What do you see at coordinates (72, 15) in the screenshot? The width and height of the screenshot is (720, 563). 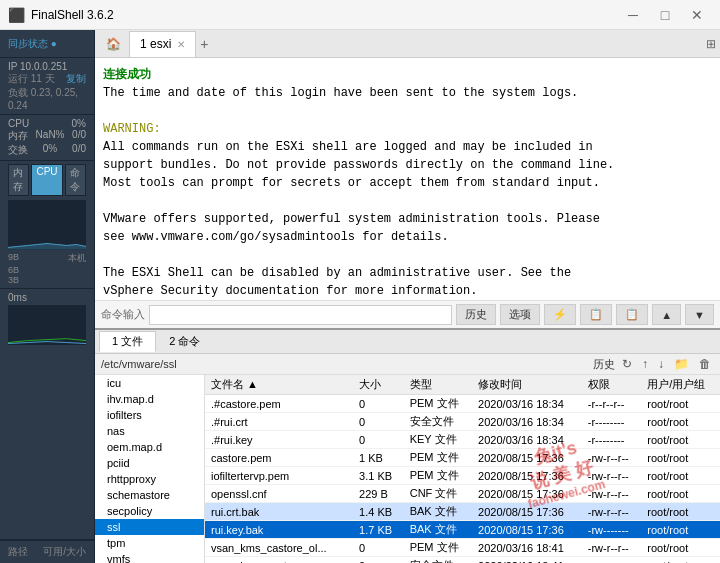 I see `app-title: FinalShell 3.6.2` at bounding box center [72, 15].